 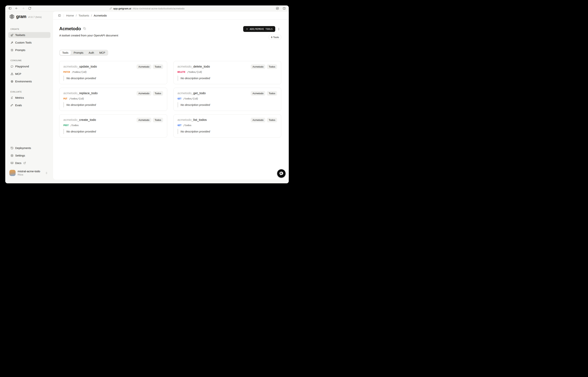 What do you see at coordinates (111, 8) in the screenshot?
I see `link-icon` at bounding box center [111, 8].